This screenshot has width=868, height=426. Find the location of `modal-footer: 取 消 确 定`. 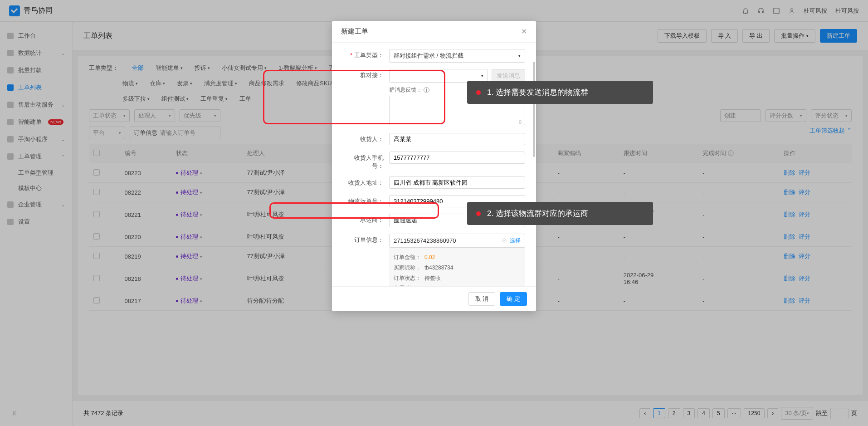

modal-footer: 取 消 确 定 is located at coordinates (434, 299).